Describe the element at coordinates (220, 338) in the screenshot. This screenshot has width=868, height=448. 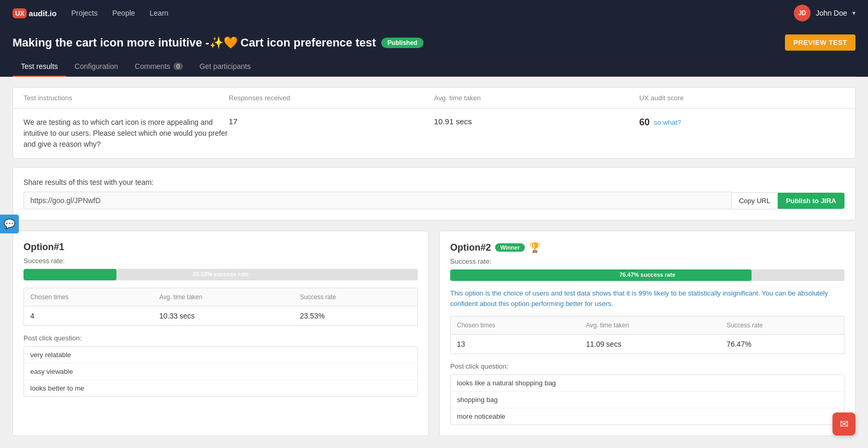
I see `option1-post-click-label: Post click question:` at that location.